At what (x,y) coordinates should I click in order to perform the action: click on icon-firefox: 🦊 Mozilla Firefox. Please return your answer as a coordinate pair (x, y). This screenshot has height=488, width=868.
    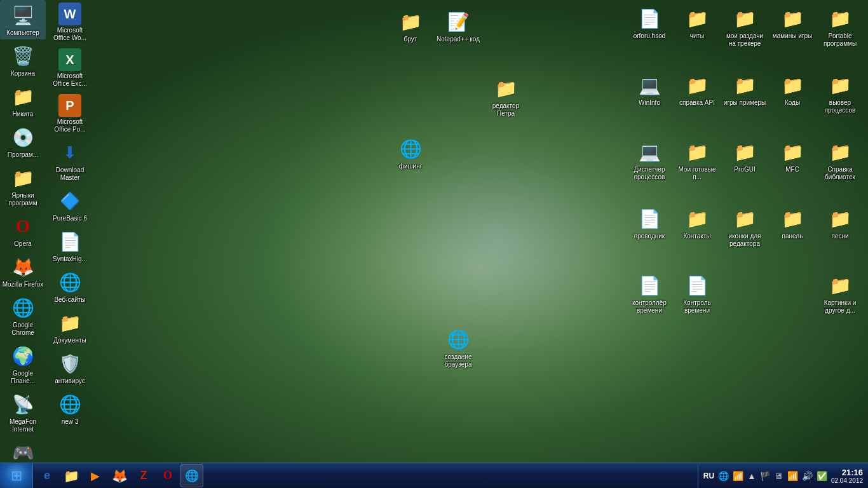
    Looking at the image, I should click on (23, 271).